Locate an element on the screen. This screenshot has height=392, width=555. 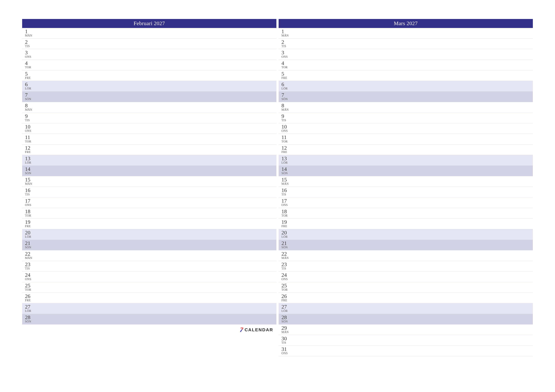
day-row: 24ONS is located at coordinates (149, 277).